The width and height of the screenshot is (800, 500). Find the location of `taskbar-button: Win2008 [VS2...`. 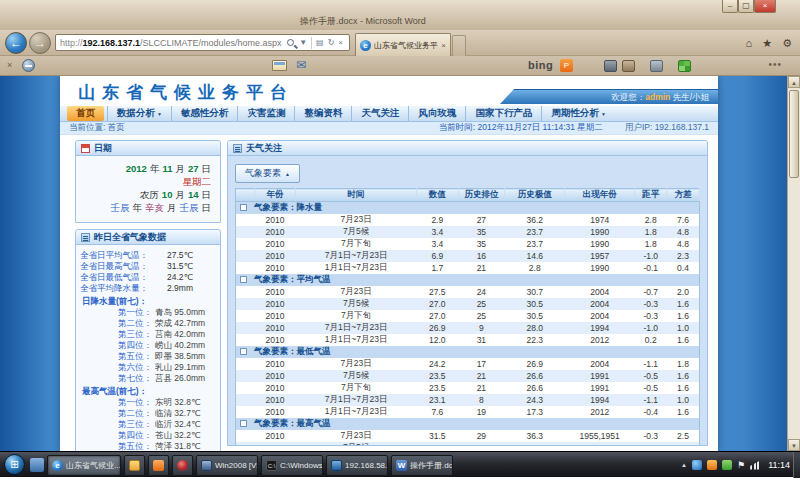

taskbar-button: Win2008 [VS2... is located at coordinates (227, 466).